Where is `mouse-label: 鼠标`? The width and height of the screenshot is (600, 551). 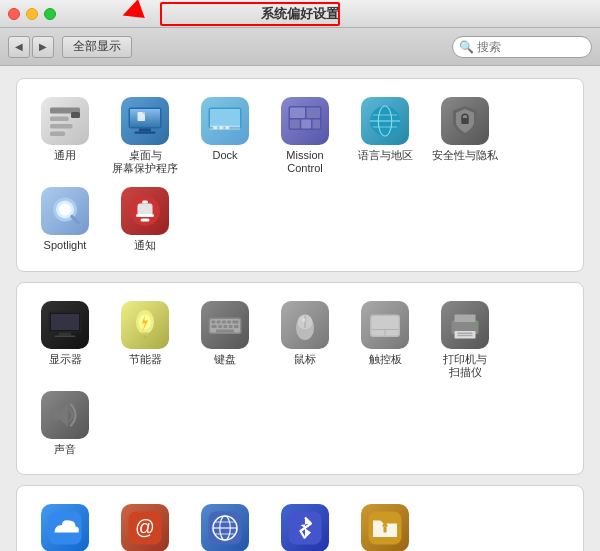
mouse-label: 鼠标 is located at coordinates (305, 360).